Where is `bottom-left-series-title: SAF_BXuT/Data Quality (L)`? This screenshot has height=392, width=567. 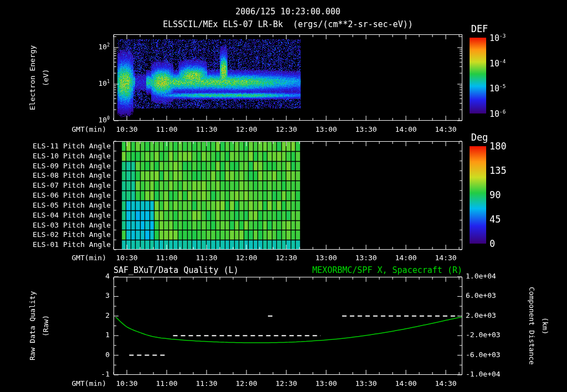
bottom-left-series-title: SAF_BXuT/Data Quality (L) is located at coordinates (176, 270).